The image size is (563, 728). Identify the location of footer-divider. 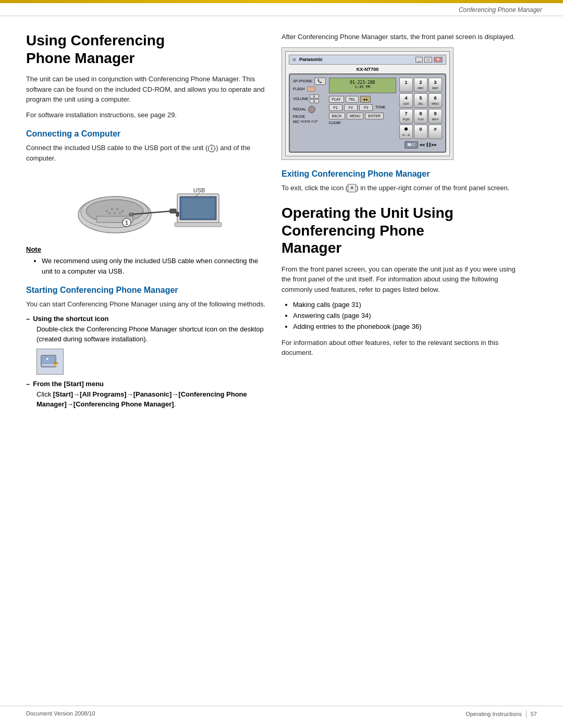
(527, 714).